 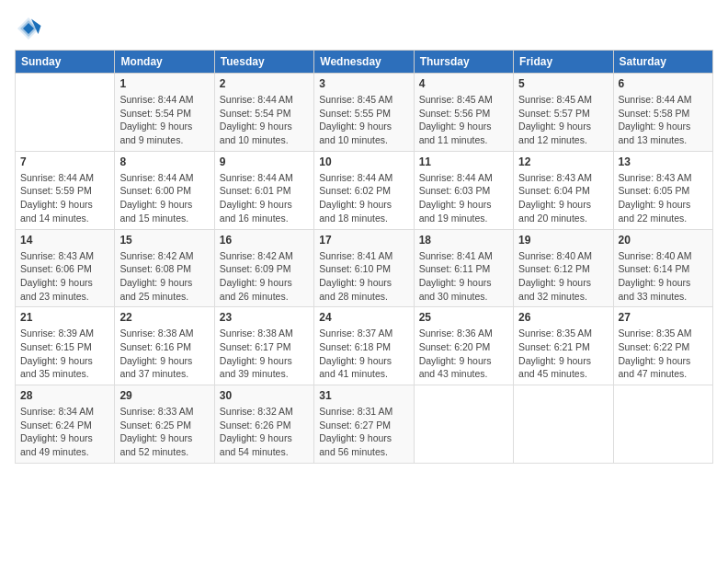 What do you see at coordinates (364, 162) in the screenshot?
I see `day-number: 10` at bounding box center [364, 162].